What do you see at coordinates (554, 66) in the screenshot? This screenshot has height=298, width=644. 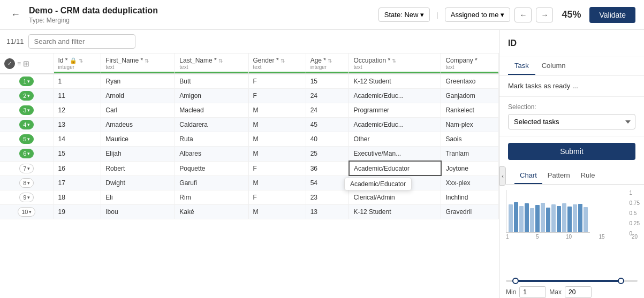 I see `tab-column: Column` at bounding box center [554, 66].